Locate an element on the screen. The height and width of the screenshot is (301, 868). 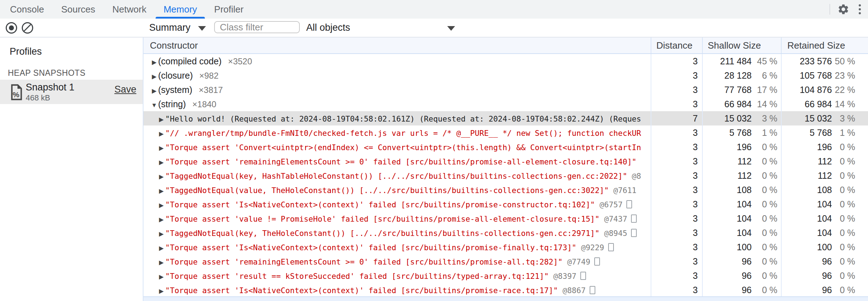
table-row: ▶"TaggedNotEqual(value, TheHoleConstant(… is located at coordinates (506, 190).